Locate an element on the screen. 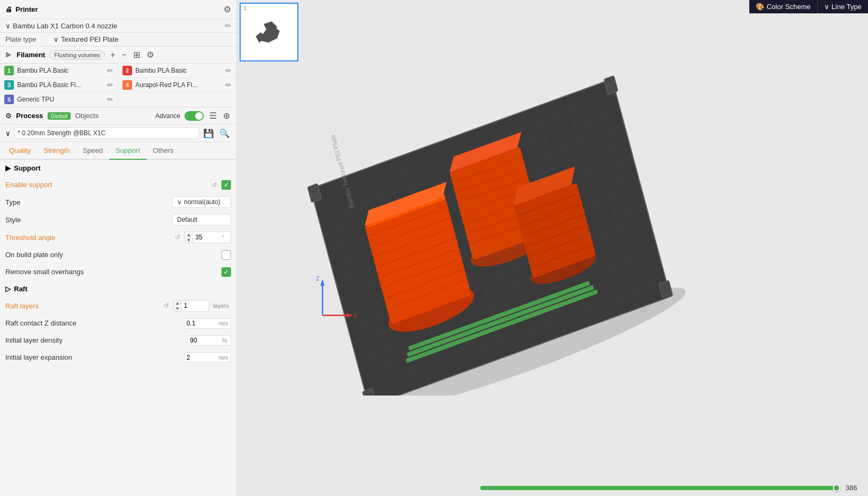 This screenshot has width=868, height=496. support-collapse-icon: ▶ is located at coordinates (8, 168).